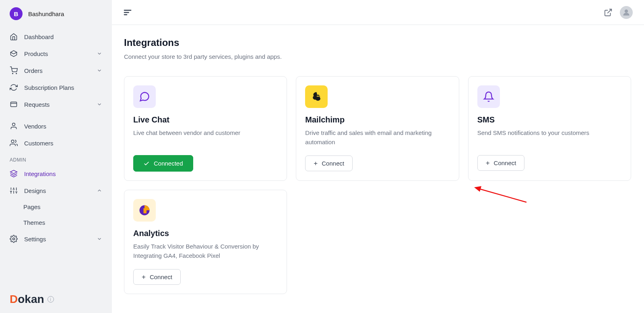  What do you see at coordinates (57, 71) in the screenshot?
I see `sidebar-item-label: Orders` at bounding box center [57, 71].